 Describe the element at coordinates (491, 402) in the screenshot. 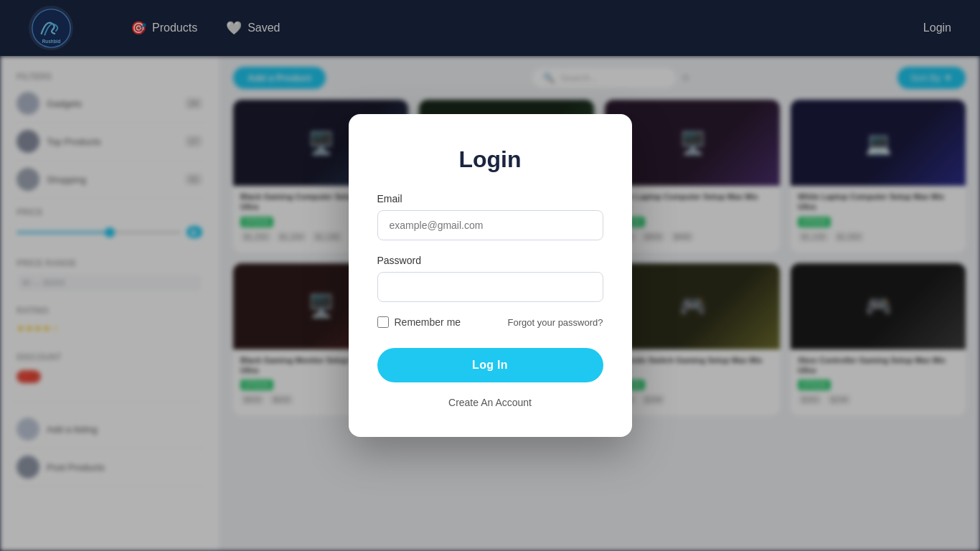

I see `create-account-link: Create An Account` at that location.